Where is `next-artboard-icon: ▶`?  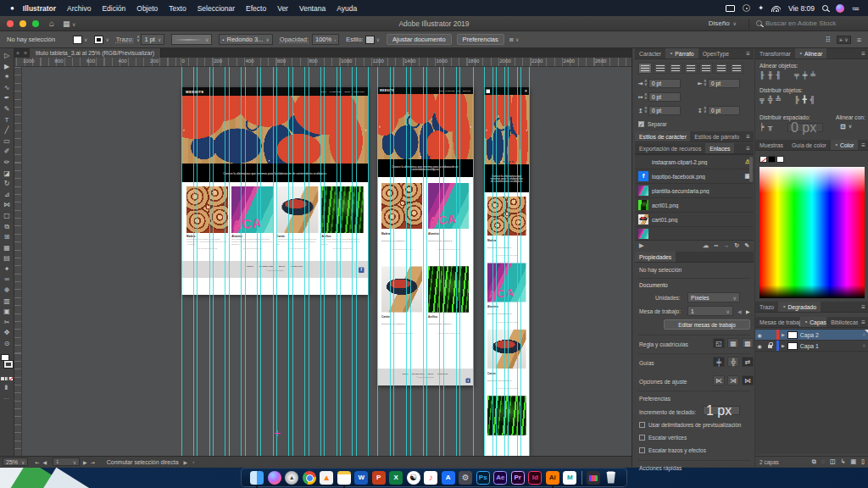 next-artboard-icon: ▶ is located at coordinates (748, 312).